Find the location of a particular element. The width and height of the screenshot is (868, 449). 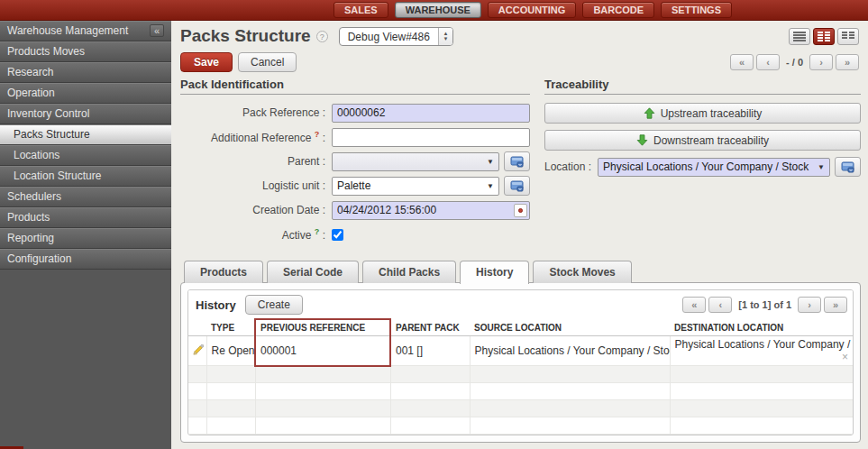

debug-view-select: Debug View#486 ▲ ▼ is located at coordinates (397, 36).